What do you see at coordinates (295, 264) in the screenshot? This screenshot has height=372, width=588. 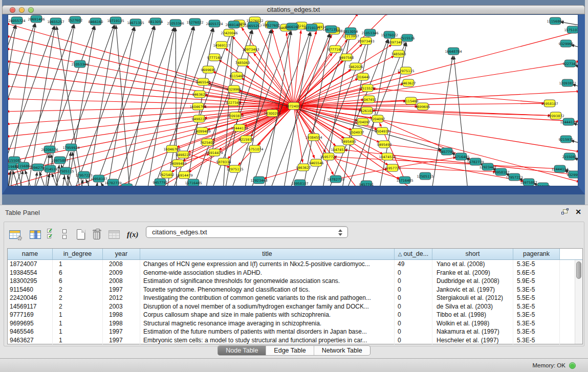 I see `table-row: 1872400712008Changes of HCN gene express…` at bounding box center [295, 264].